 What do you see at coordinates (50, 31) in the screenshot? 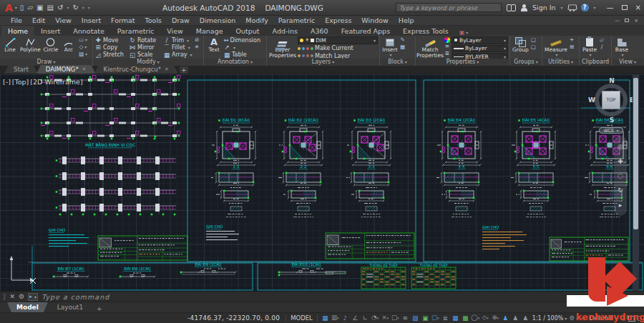
I see `ribbon-tab-insert: Insert` at bounding box center [50, 31].